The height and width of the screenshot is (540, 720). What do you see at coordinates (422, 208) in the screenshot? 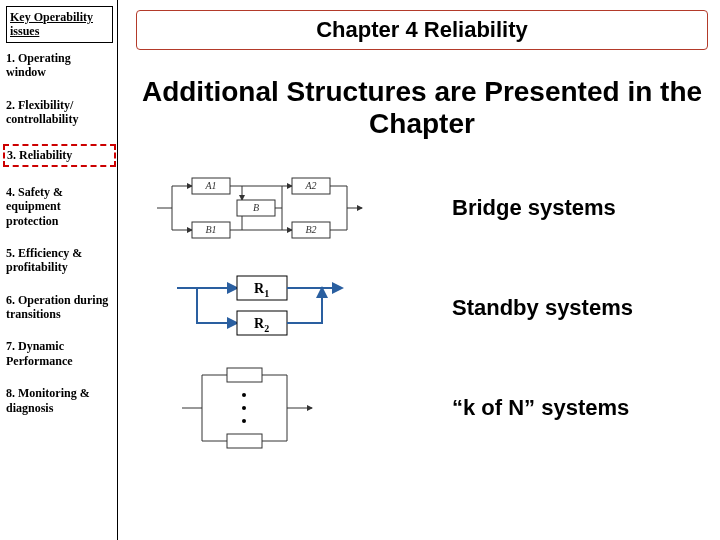
I see `section-bridge: A1 A2 B B1 B2 Bridge systems` at bounding box center [422, 208].